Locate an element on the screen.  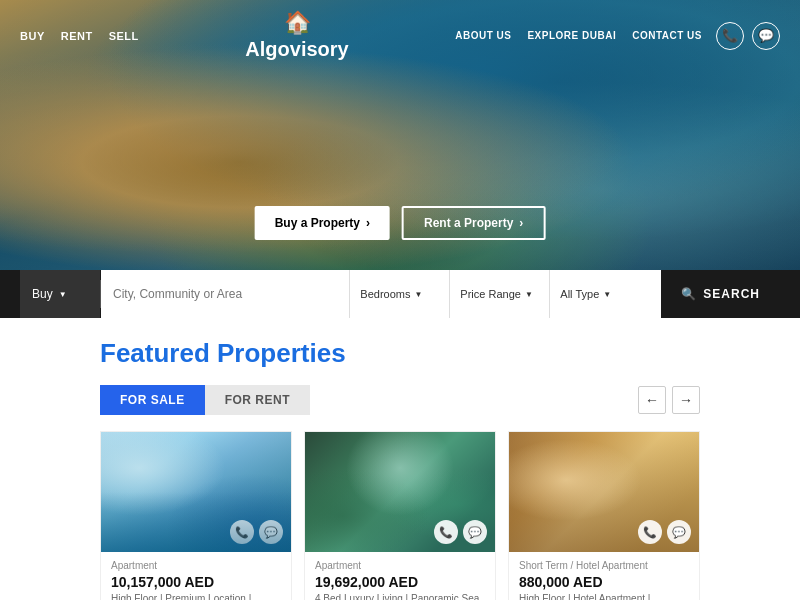
arrow-icon: › is located at coordinates (368, 223).